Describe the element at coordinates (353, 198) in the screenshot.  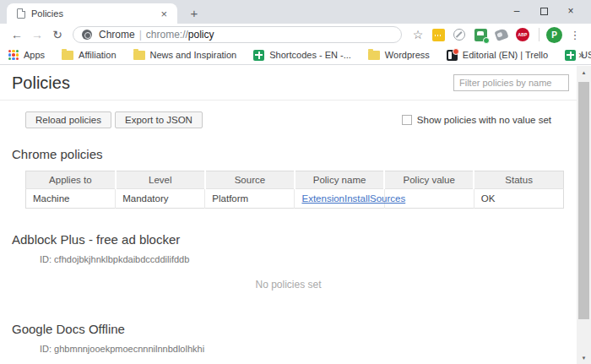
I see `policy-name-link: ExtensionInstallSources` at that location.